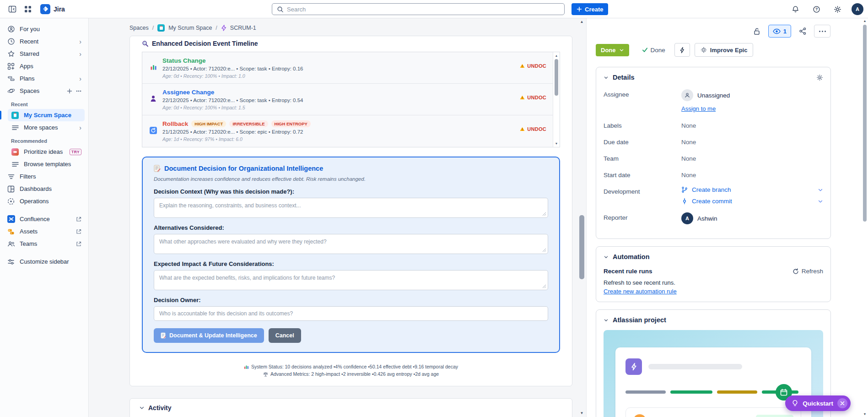 The height and width of the screenshot is (417, 868). What do you see at coordinates (46, 115) in the screenshot?
I see `sidebar-item-my-scrum-space: My Scrum Space` at bounding box center [46, 115].